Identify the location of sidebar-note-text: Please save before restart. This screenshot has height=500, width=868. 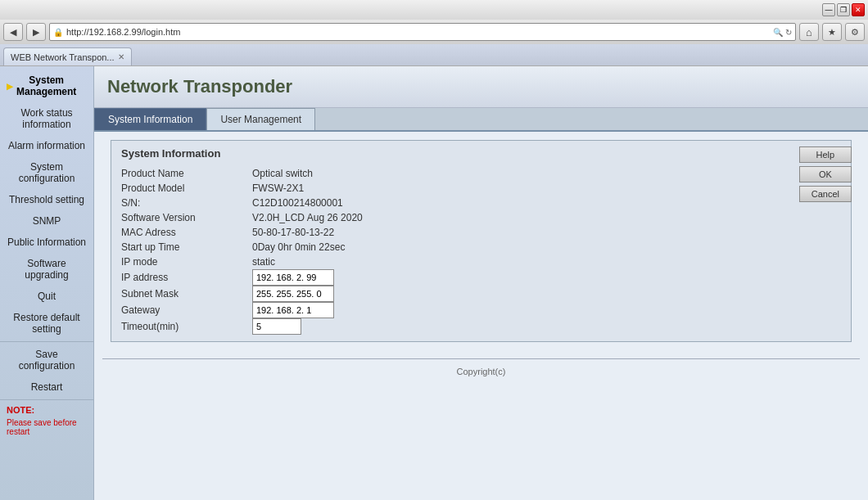
(47, 429).